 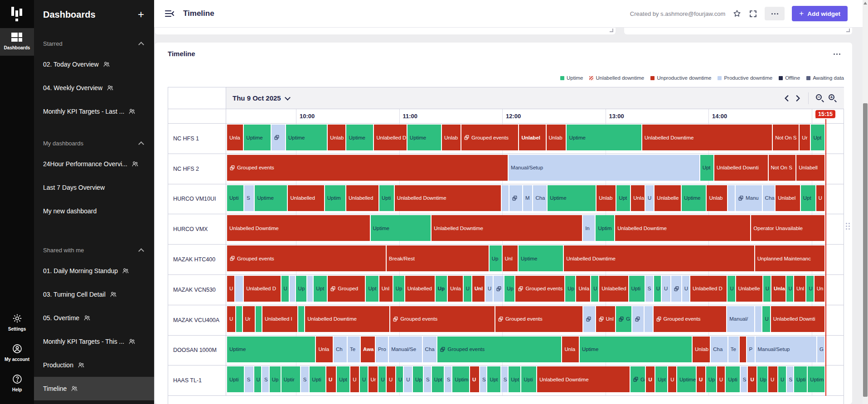 I want to click on sidebar-item-01-daily-morning-standup: 01. Daily Morning Standup, so click(x=94, y=271).